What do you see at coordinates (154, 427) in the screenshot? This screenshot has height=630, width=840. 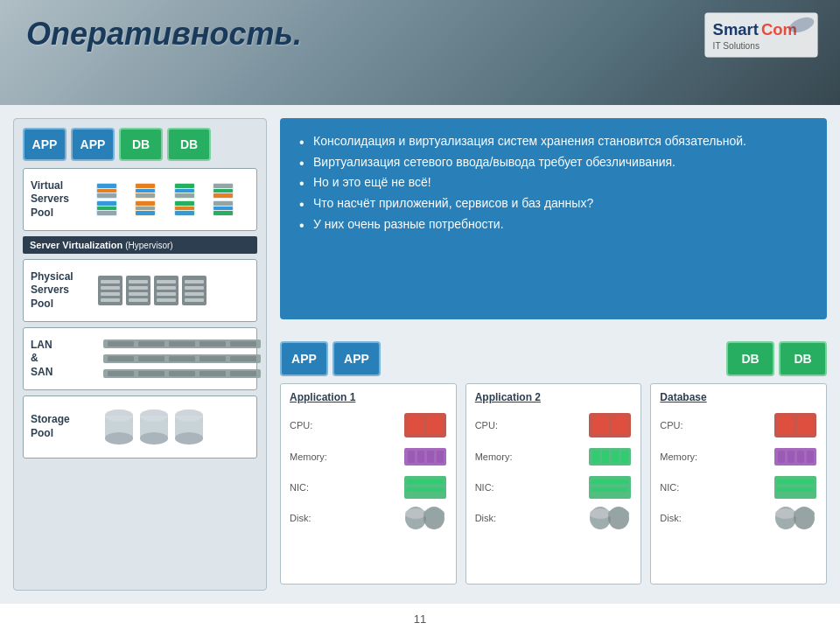 I see `storage-icons` at bounding box center [154, 427].